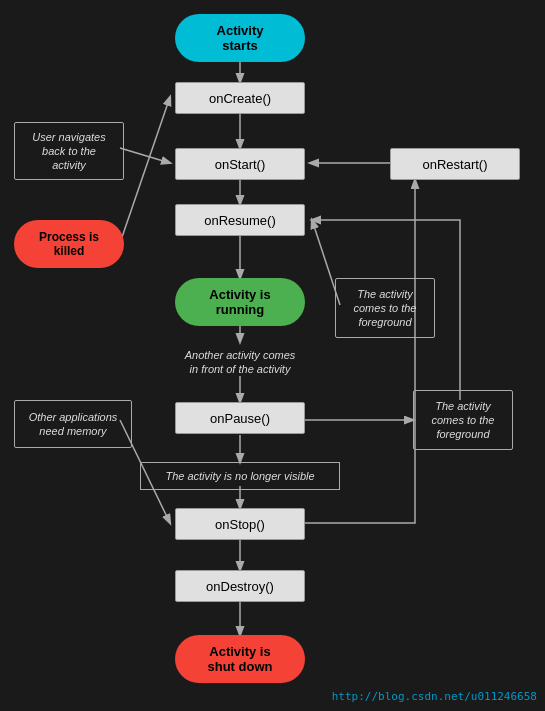 This screenshot has height=711, width=545. Describe the element at coordinates (385, 308) in the screenshot. I see `activity-foreground1-label: The activity comes to the foreground` at that location.